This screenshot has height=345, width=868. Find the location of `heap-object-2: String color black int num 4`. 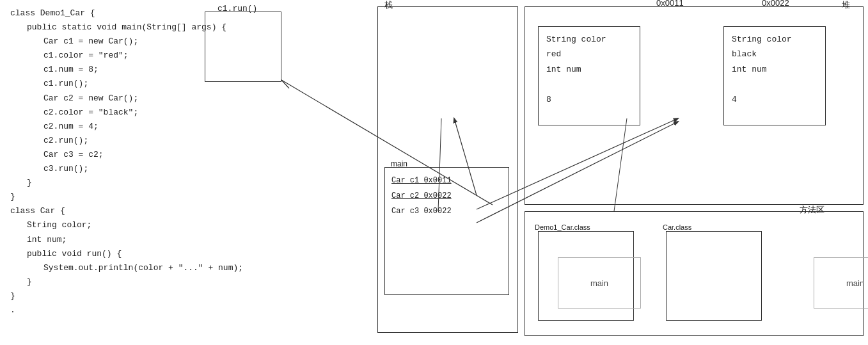

heap-object-2: String color black int num 4 is located at coordinates (775, 76).